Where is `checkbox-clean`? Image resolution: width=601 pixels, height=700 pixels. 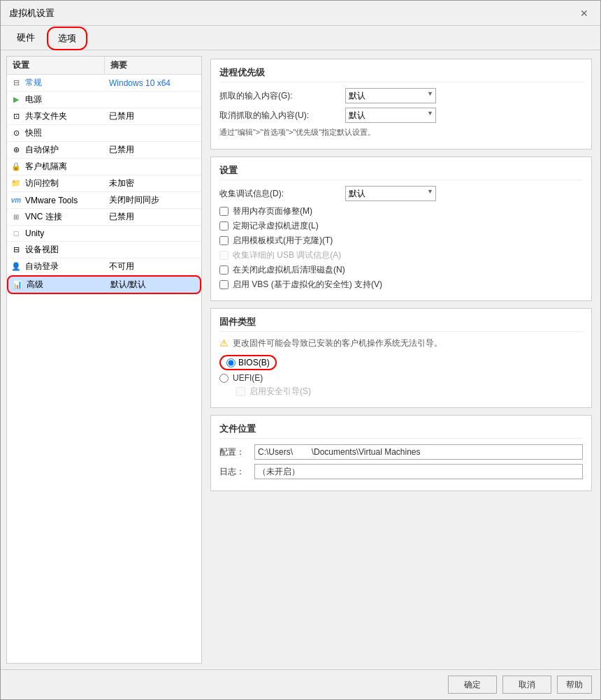 checkbox-clean is located at coordinates (224, 270).